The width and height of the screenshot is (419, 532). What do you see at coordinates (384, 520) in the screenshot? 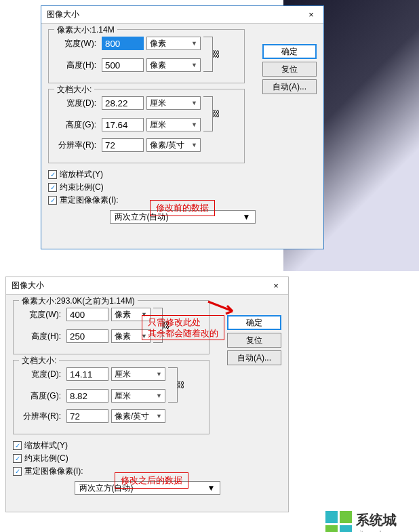
I see `logo-text-main: 系统城` at bounding box center [384, 520].